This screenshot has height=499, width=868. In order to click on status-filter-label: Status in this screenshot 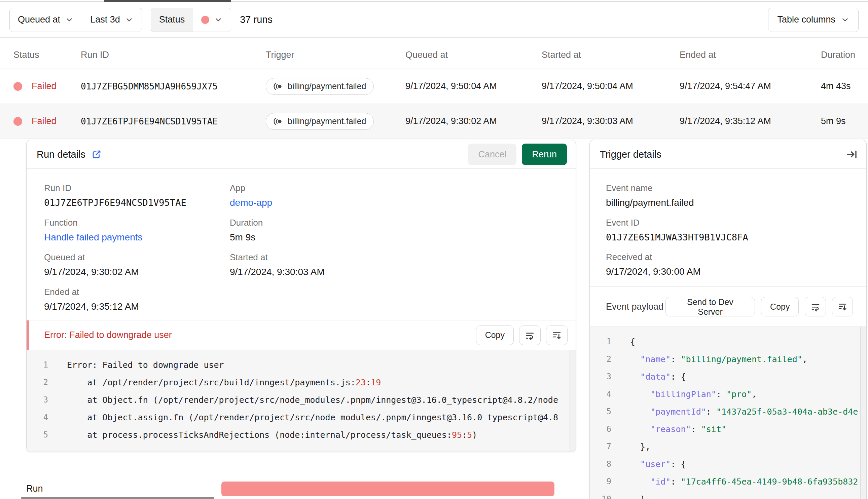, I will do `click(172, 20)`.